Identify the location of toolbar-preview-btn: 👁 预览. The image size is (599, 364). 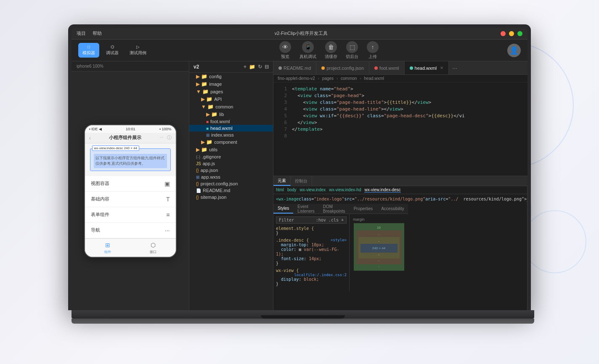
(285, 50).